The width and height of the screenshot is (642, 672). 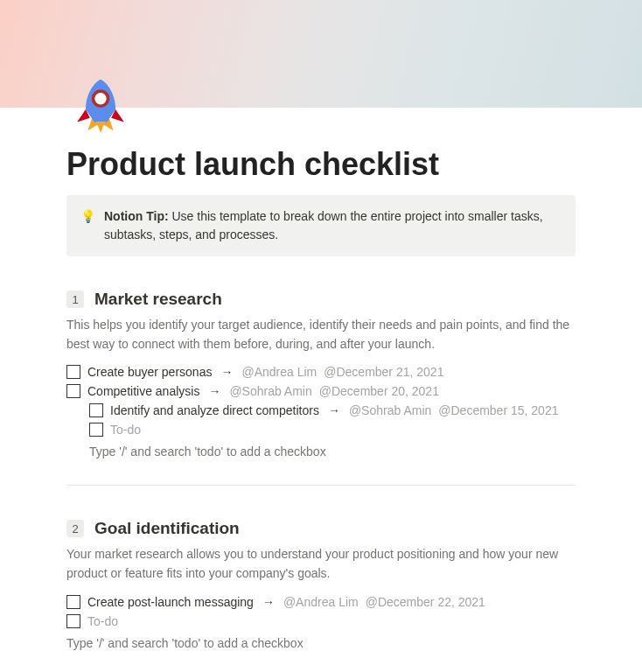 What do you see at coordinates (324, 226) in the screenshot?
I see `callout-body: Use this template to break down the enti…` at bounding box center [324, 226].